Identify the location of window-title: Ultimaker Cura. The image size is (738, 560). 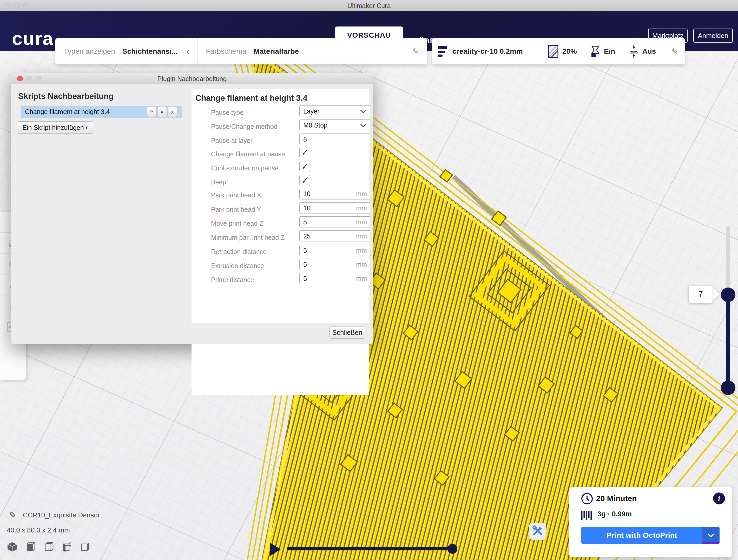
(369, 6).